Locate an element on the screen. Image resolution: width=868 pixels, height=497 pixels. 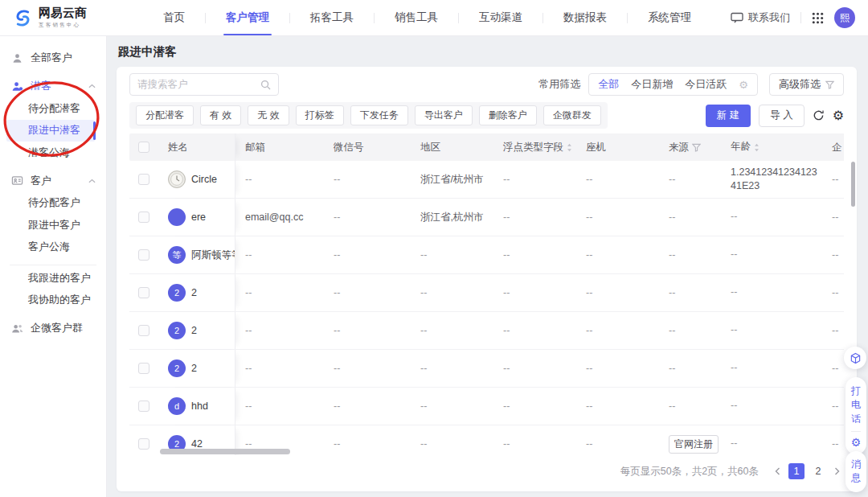
sidebar-item-6: 待分配客户 is located at coordinates (53, 203).